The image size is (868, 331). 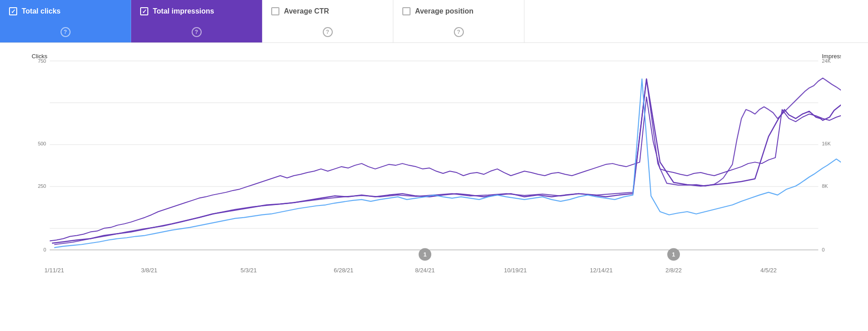 I want to click on metric-tab-position: Average position ?, so click(x=459, y=21).